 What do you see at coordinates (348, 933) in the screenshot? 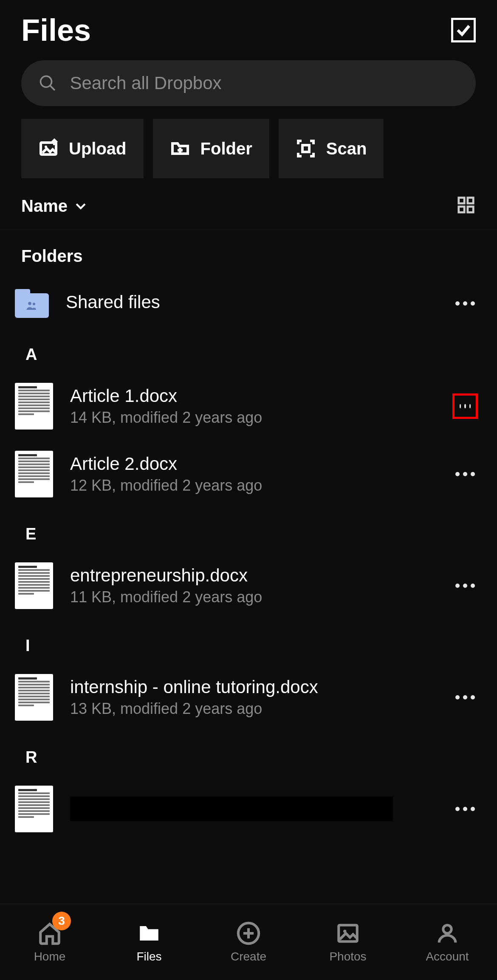
I see `photos-icon` at bounding box center [348, 933].